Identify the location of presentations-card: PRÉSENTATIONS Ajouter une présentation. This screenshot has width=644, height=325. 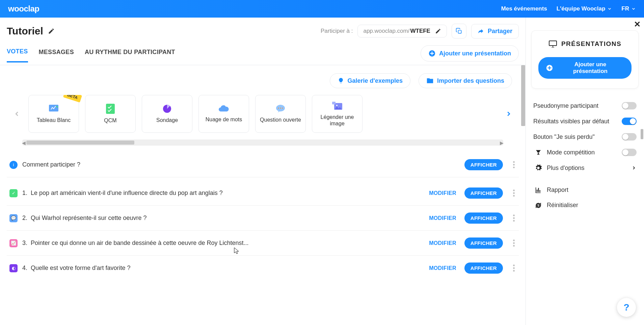
(585, 59).